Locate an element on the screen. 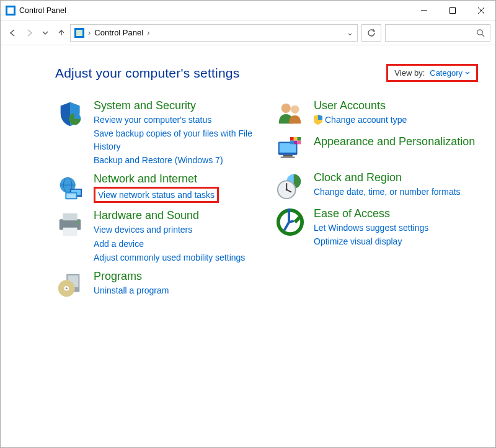  control-panel-icon is located at coordinates (11, 11).